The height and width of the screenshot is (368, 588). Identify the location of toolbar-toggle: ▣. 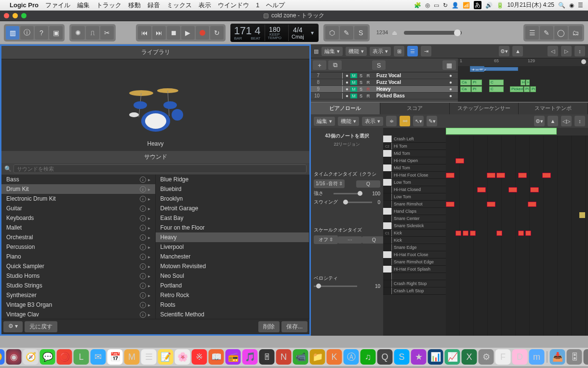
(56, 33).